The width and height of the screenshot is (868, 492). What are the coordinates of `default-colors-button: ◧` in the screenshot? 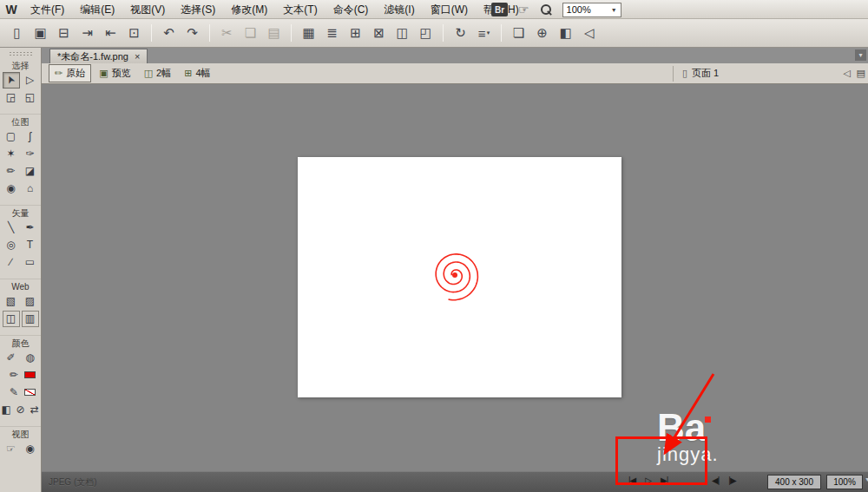 It's located at (6, 410).